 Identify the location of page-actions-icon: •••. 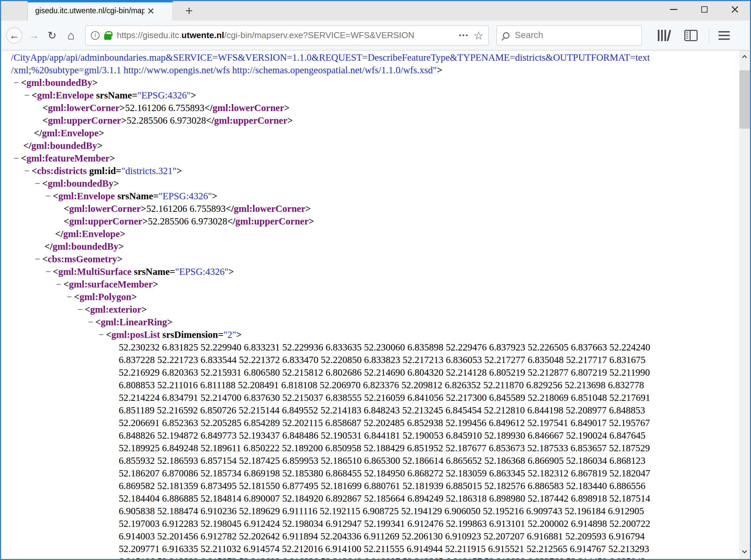
(464, 35).